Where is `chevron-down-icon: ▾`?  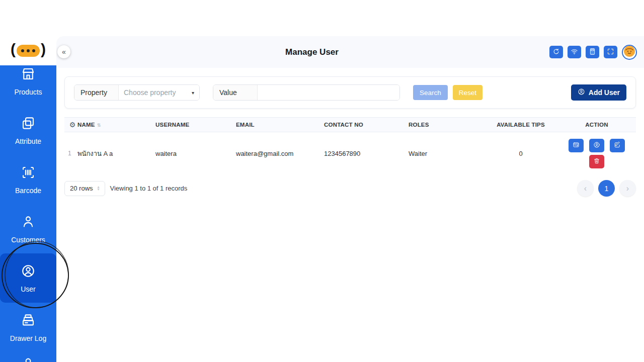 chevron-down-icon: ▾ is located at coordinates (193, 93).